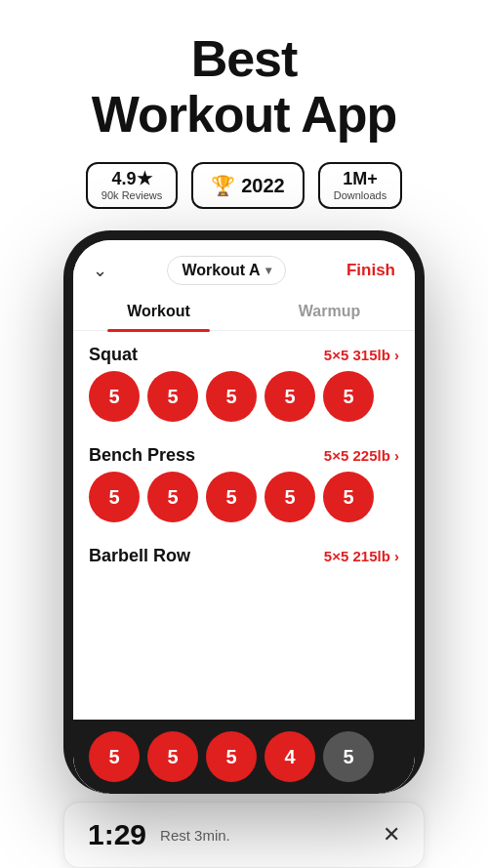 Image resolution: width=488 pixels, height=868 pixels. I want to click on downloads-value: 1M+, so click(360, 180).